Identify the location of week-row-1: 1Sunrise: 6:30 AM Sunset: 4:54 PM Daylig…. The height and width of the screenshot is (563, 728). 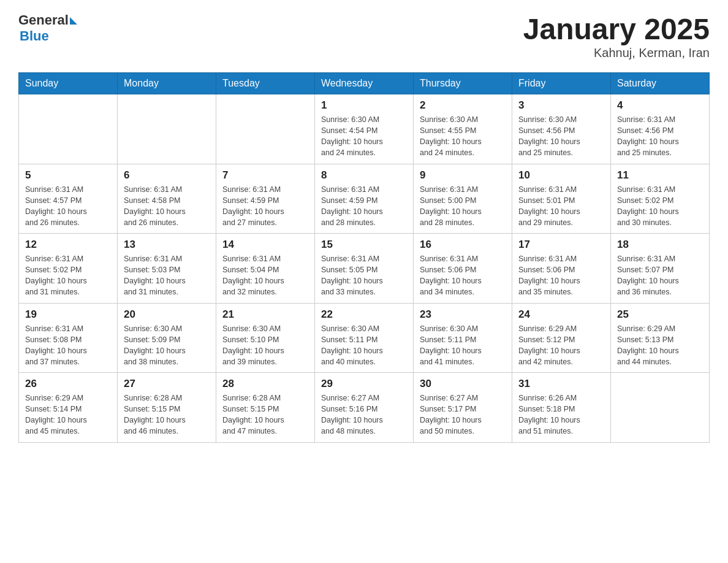
(364, 129).